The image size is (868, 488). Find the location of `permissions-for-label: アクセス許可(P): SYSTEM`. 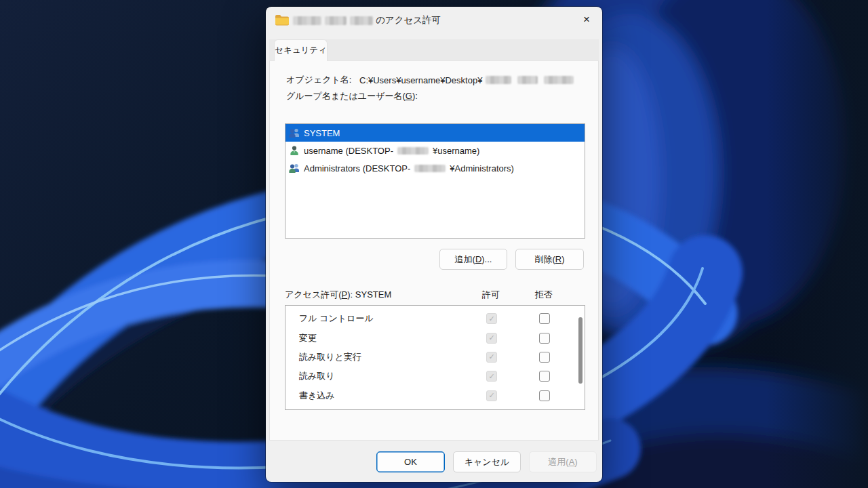

permissions-for-label: アクセス許可(P): SYSTEM is located at coordinates (338, 295).